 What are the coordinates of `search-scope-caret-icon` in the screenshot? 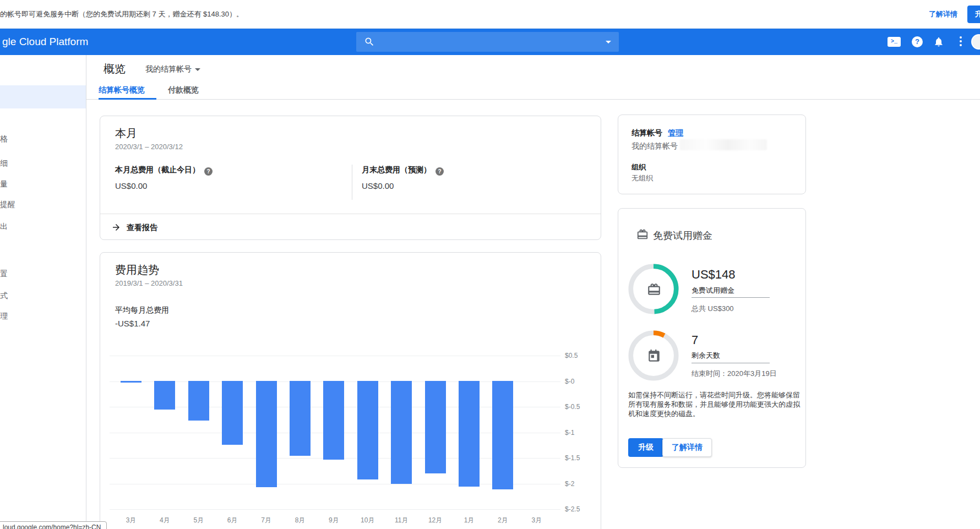 It's located at (608, 42).